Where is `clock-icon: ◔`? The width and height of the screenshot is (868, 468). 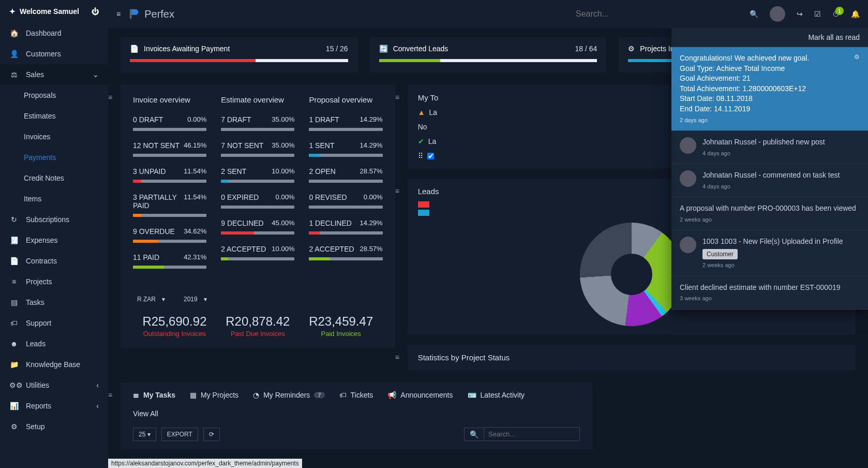
clock-icon: ◔ is located at coordinates (256, 395).